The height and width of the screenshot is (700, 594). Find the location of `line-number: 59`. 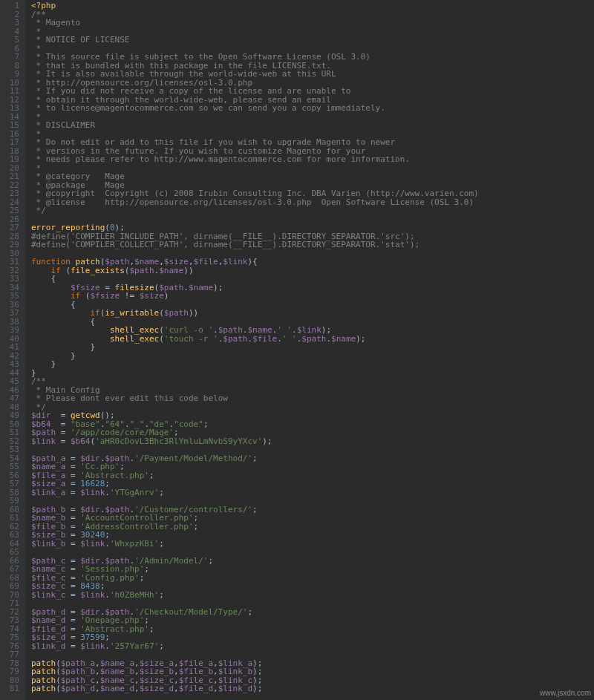

line-number: 59 is located at coordinates (12, 501).